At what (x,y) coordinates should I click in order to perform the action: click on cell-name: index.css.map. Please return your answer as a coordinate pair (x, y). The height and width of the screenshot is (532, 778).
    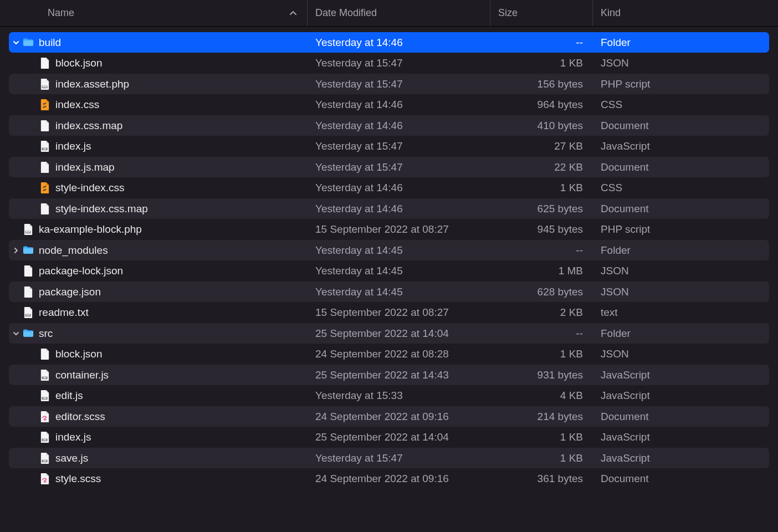
    Looking at the image, I should click on (158, 125).